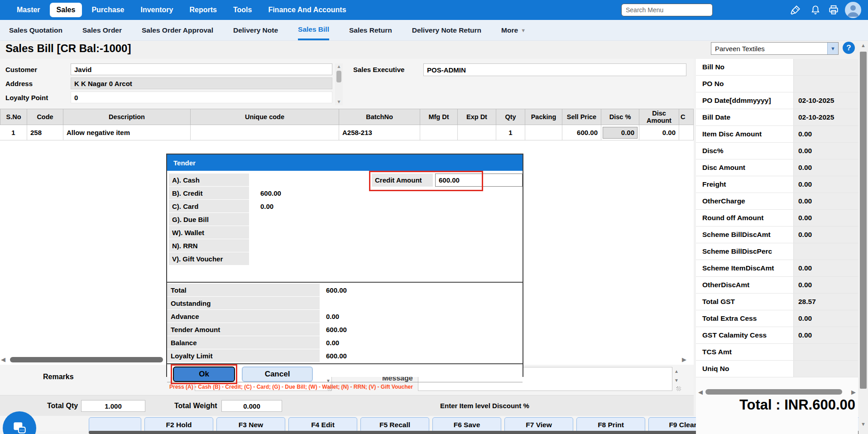 The image size is (868, 434). What do you see at coordinates (345, 206) in the screenshot?
I see `payment-row-card: C). Card0.00` at bounding box center [345, 206].